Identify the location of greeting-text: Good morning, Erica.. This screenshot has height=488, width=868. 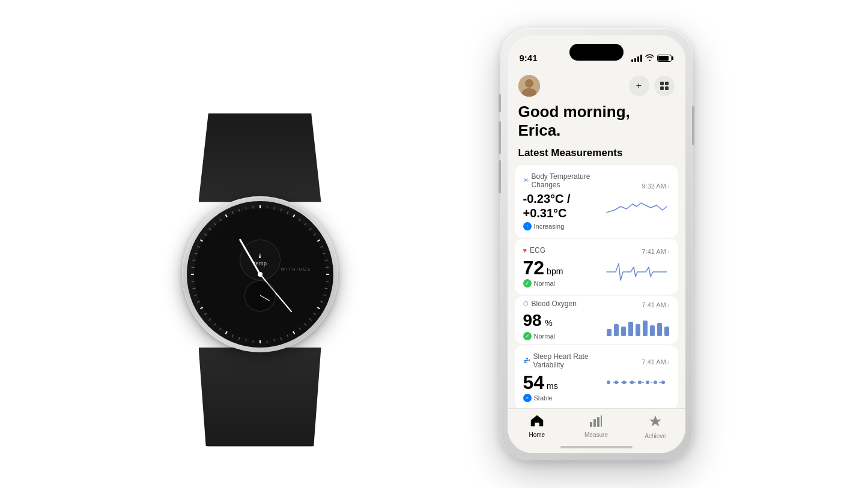
(596, 124).